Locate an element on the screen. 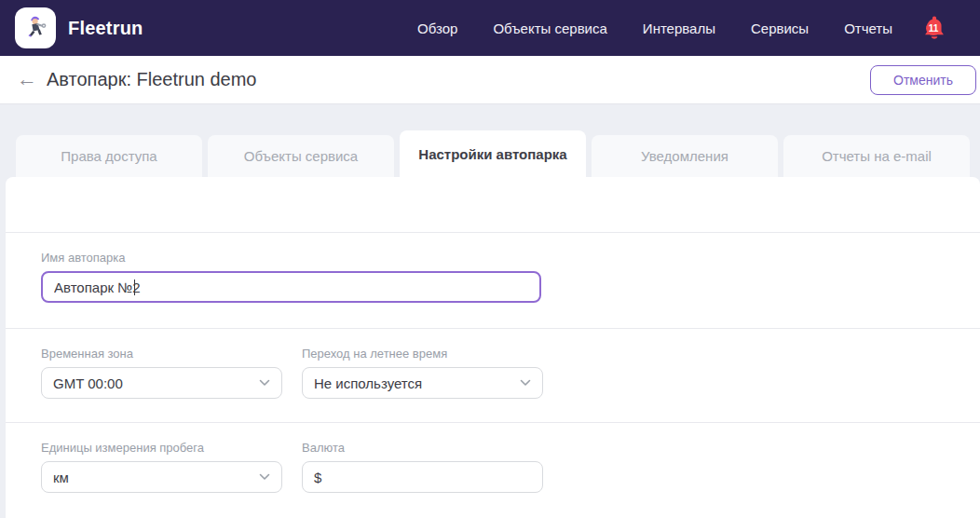 Image resolution: width=980 pixels, height=518 pixels. page-title: Автопарк: Fleetrun demo is located at coordinates (151, 80).